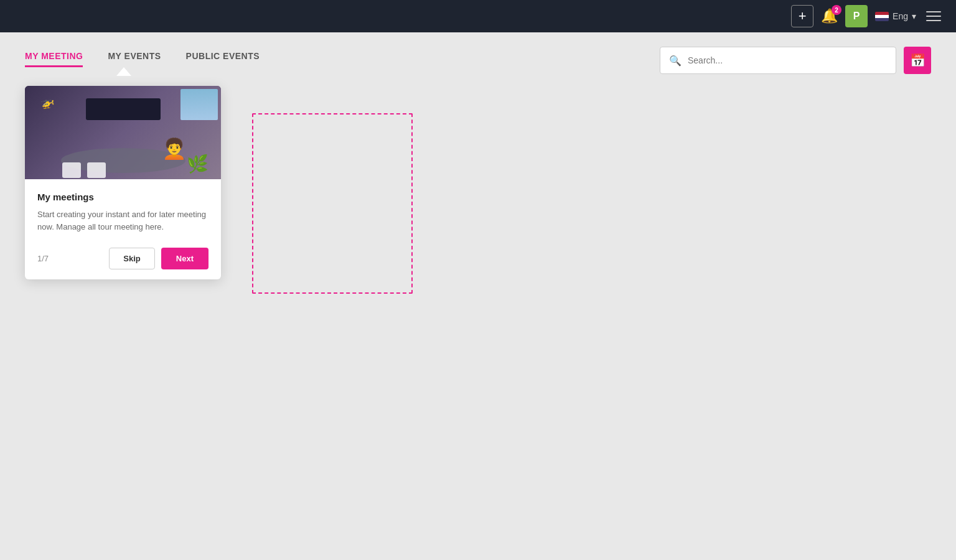 Image resolution: width=956 pixels, height=560 pixels. What do you see at coordinates (675, 61) in the screenshot?
I see `search-icon: 🔍` at bounding box center [675, 61].